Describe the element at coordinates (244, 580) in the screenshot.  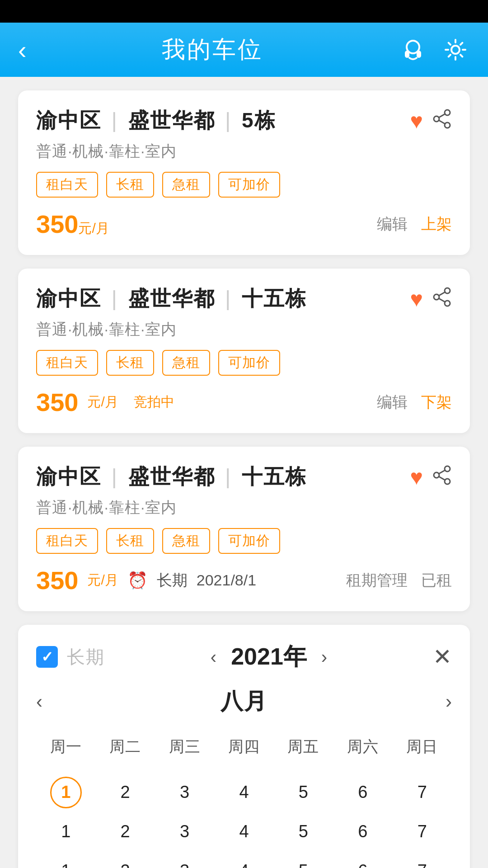
I see `card3-footer: 350元/月 ⏰ 长期 2021/8/1 租期管理 已租` at that location.